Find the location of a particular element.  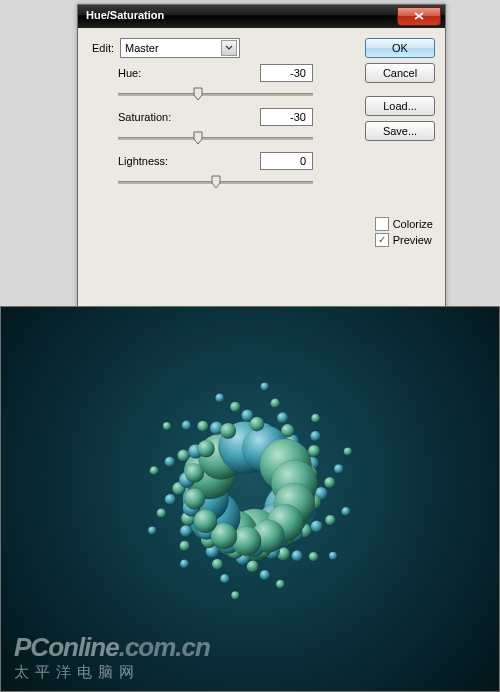

preview-checkbox is located at coordinates (382, 240).